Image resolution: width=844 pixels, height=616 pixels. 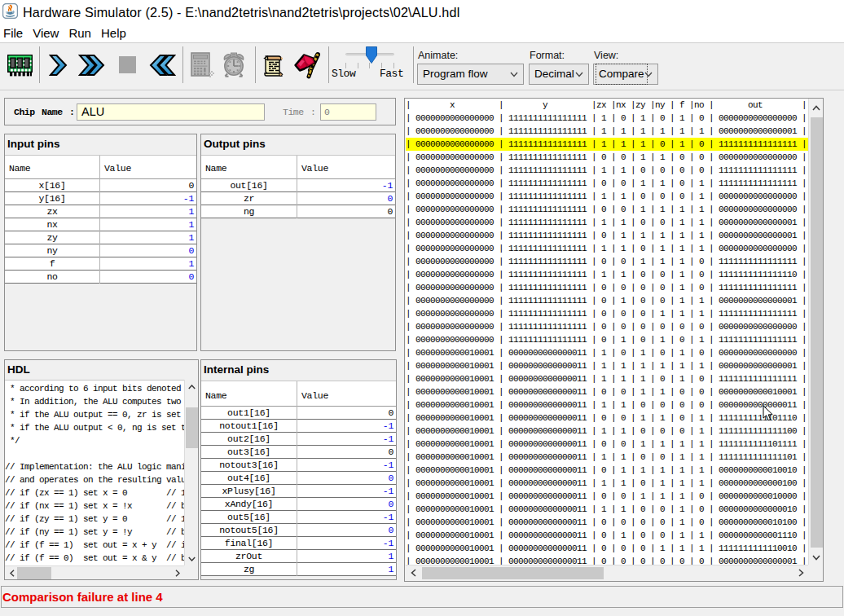 I want to click on scroll-left-button, so click(x=413, y=573).